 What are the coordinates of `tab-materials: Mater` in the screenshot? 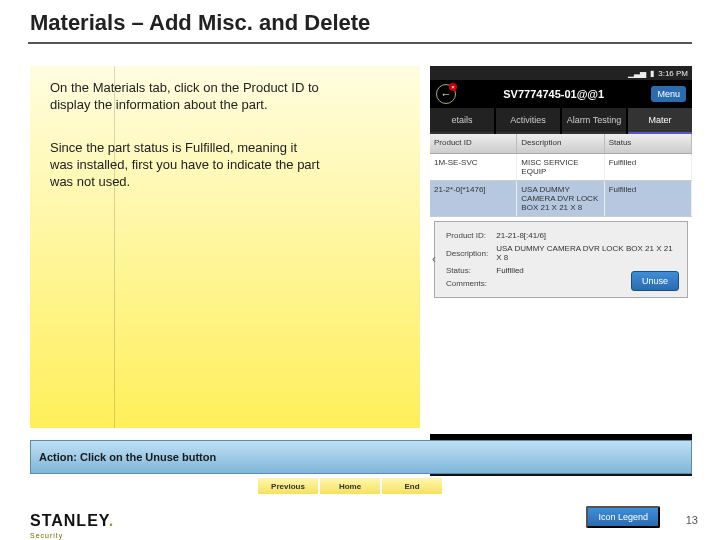 It's located at (660, 121).